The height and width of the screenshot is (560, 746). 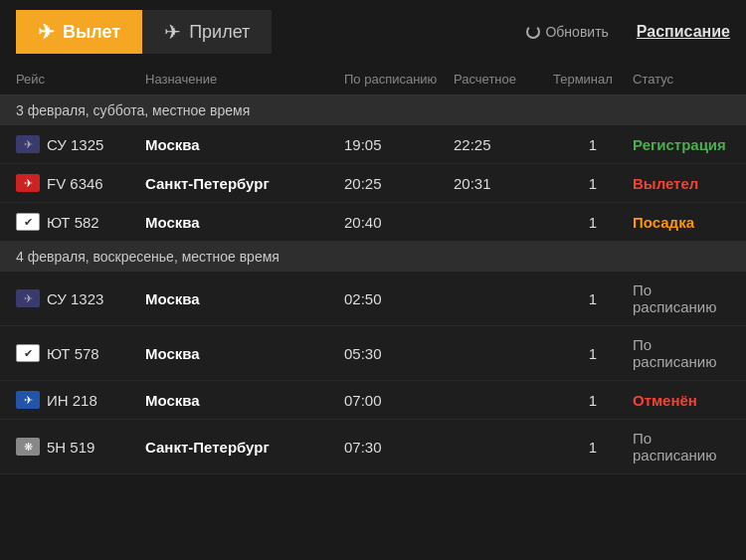 I want to click on scheduled-time: 02:50, so click(x=399, y=298).